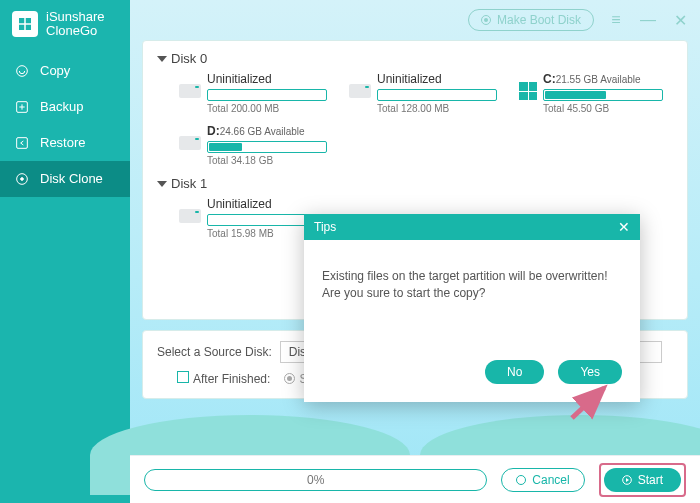  What do you see at coordinates (539, 20) in the screenshot?
I see `make-boot-label: Make Boot Disk` at bounding box center [539, 20].